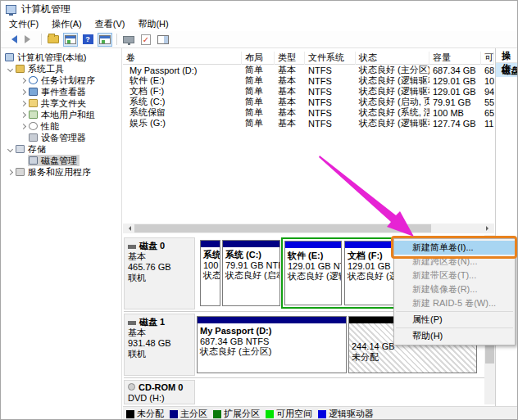 This screenshot has width=518, height=420. Describe the element at coordinates (61, 126) in the screenshot. I see `tree-item-performance: 性能` at that location.